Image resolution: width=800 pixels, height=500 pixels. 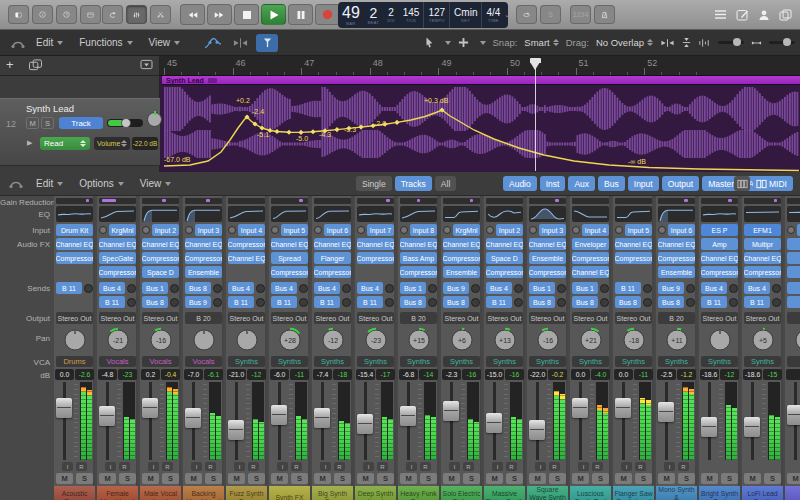 I want to click on filter-button-mastervca: Master/VCA, so click(x=731, y=184).